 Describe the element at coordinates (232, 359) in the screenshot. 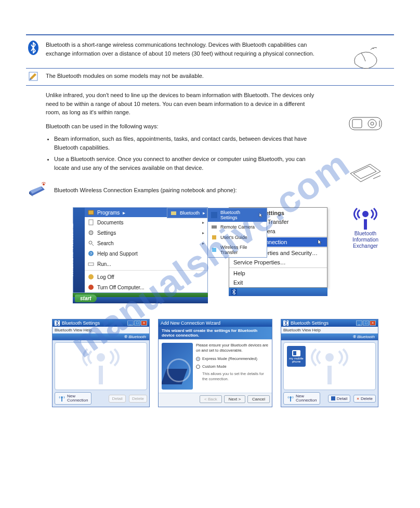

I see `express-mode-option: Express Mode (Recommended)` at that location.